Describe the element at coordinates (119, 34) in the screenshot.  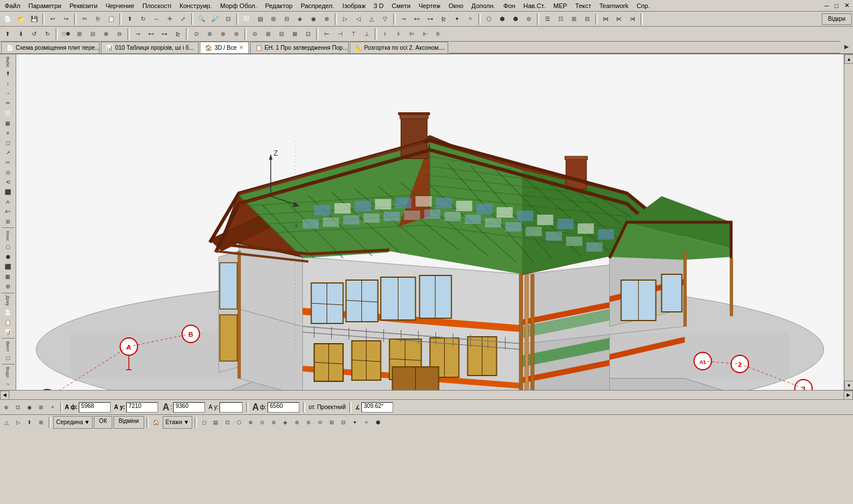
I see `tb2-btn-9: ⊖` at that location.